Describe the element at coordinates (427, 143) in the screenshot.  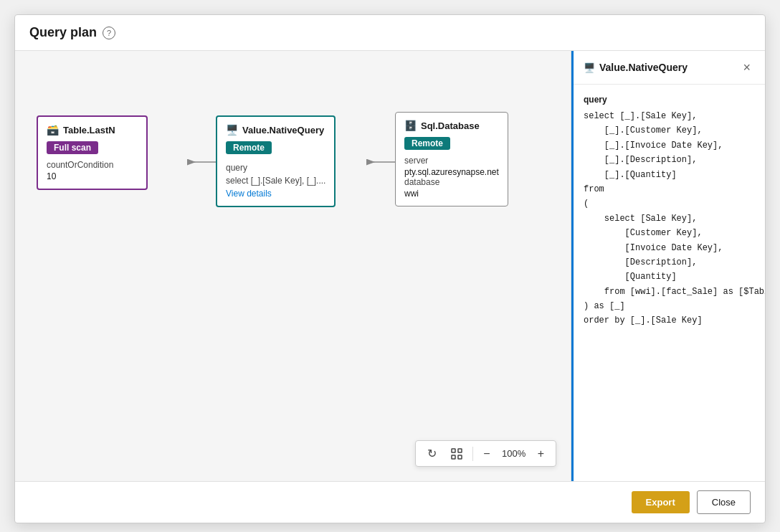
I see `sql-remote-badge: Remote` at that location.